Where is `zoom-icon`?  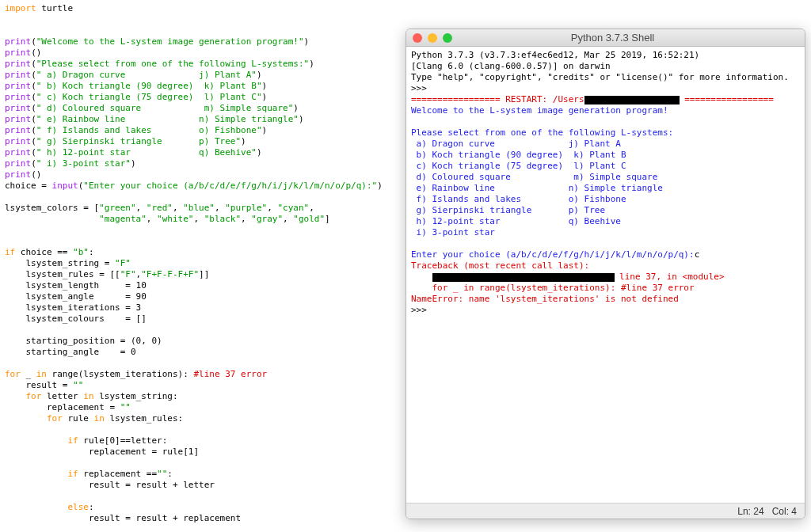
zoom-icon is located at coordinates (447, 38).